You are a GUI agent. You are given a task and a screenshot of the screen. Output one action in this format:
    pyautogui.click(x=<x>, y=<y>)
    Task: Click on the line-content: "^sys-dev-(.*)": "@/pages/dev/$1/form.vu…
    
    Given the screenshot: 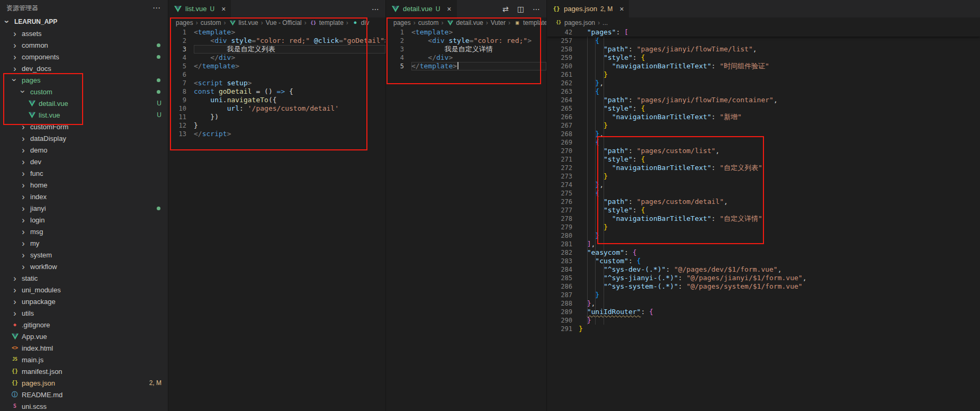 What is the action you would take?
    pyautogui.click(x=779, y=270)
    